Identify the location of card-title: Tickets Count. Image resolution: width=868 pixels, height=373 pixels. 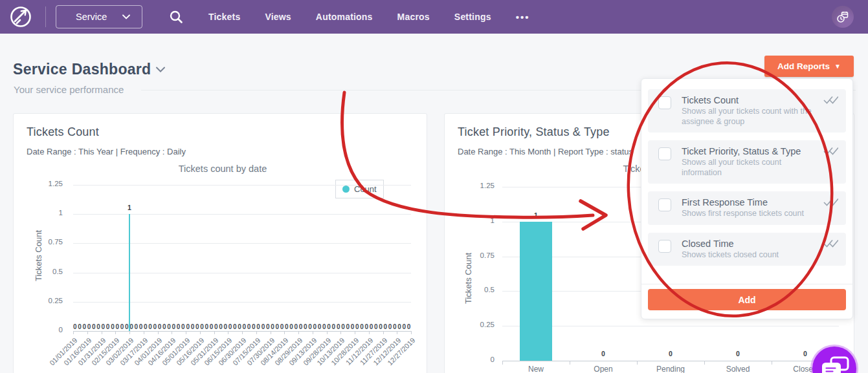
(63, 132).